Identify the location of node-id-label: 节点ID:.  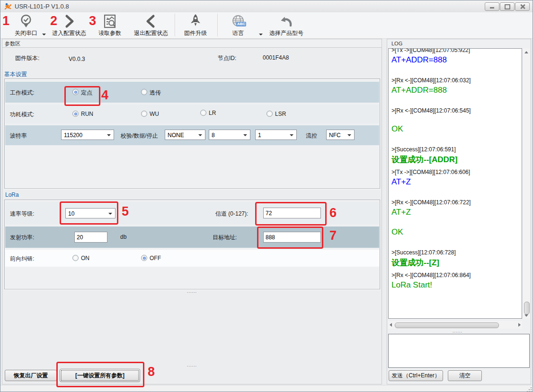
(227, 59).